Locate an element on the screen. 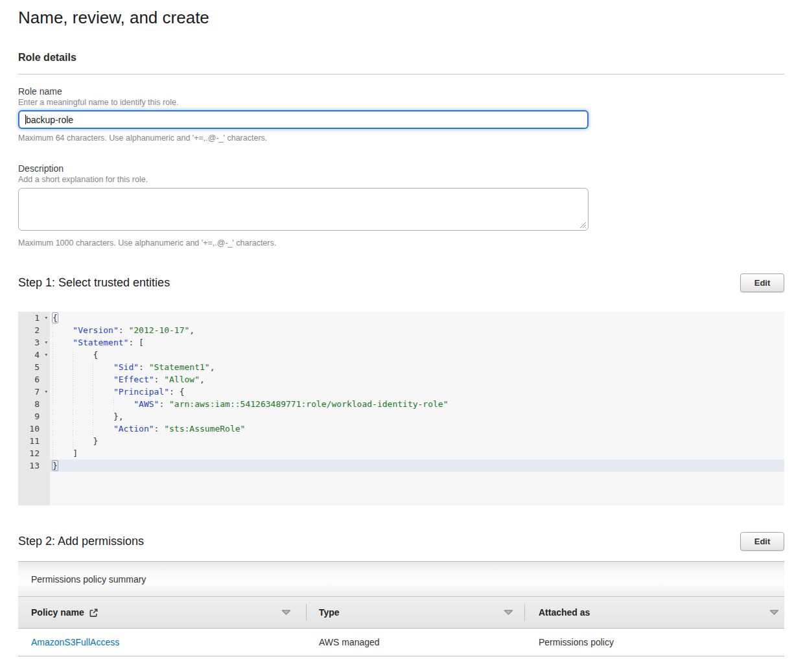 Image resolution: width=805 pixels, height=672 pixels. column-header-attached-as: Attached as is located at coordinates (655, 612).